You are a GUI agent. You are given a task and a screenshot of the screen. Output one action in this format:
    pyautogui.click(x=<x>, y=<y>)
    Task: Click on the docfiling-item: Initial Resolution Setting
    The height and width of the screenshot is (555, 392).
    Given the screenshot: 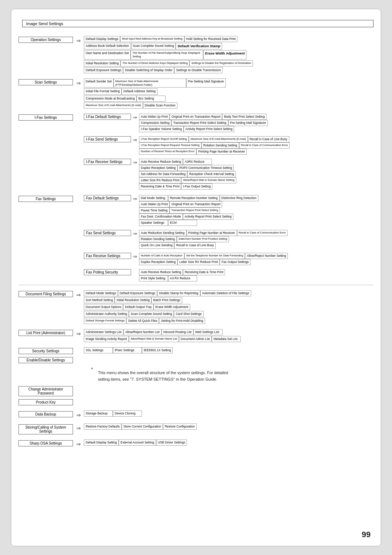 What is the action you would take?
    pyautogui.click(x=133, y=300)
    